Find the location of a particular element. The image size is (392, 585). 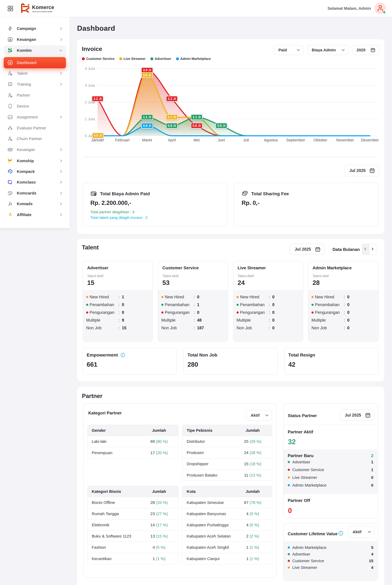

svg-text: 3 Juta is located at coordinates (90, 86).